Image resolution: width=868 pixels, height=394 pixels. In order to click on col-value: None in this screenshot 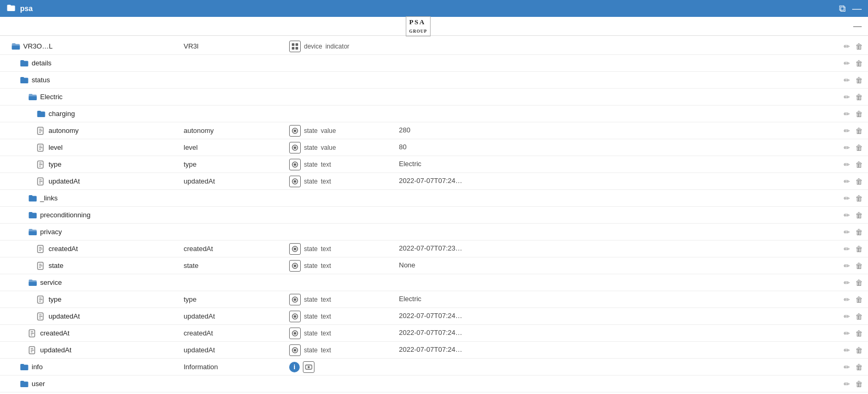, I will do `click(611, 266)`.